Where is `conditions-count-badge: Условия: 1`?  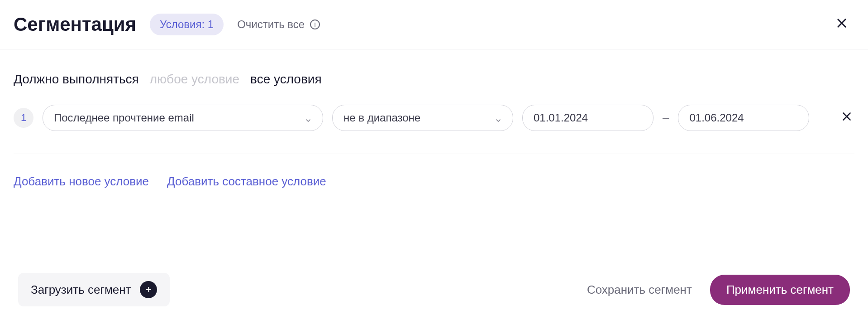
conditions-count-badge: Условия: 1 is located at coordinates (186, 24).